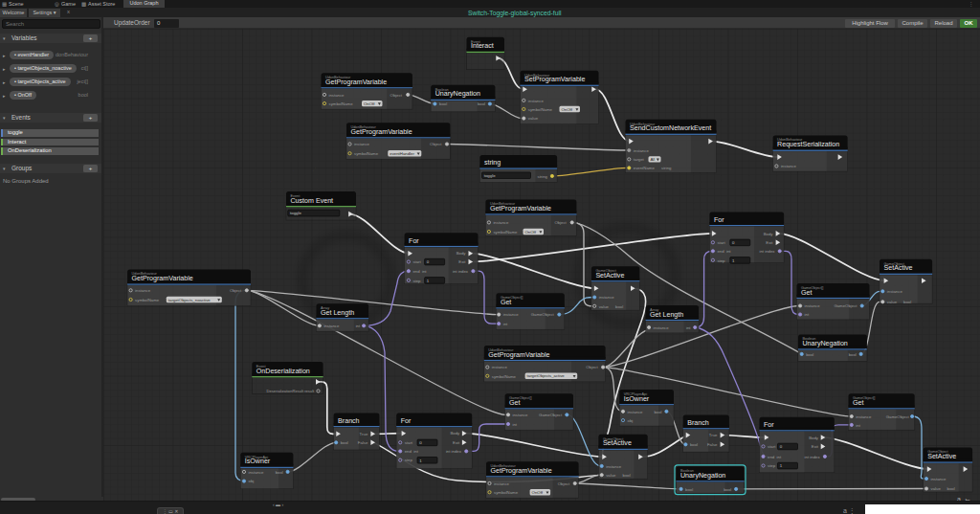 This screenshot has width=980, height=514. I want to click on svg-text: eventHandler, so click(402, 153).